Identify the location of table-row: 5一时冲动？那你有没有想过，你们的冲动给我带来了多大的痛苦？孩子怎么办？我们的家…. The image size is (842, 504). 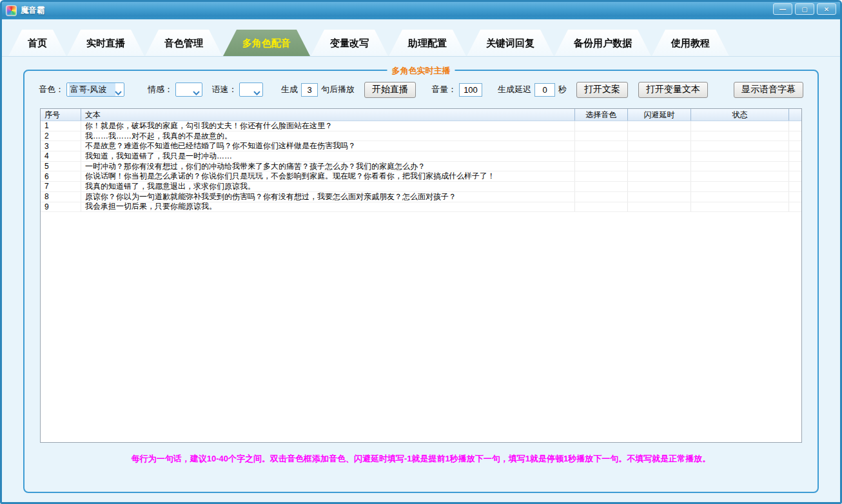
(421, 167).